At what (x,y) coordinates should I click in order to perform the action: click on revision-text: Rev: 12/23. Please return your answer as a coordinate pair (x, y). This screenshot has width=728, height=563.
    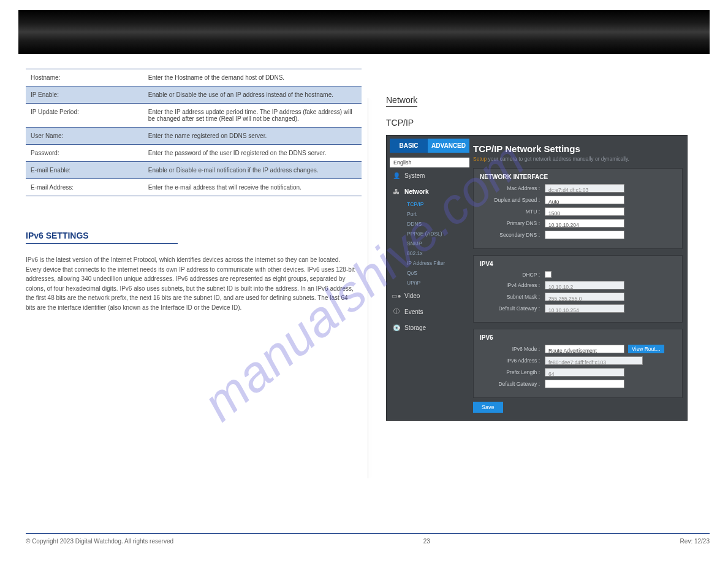
    Looking at the image, I should click on (695, 541).